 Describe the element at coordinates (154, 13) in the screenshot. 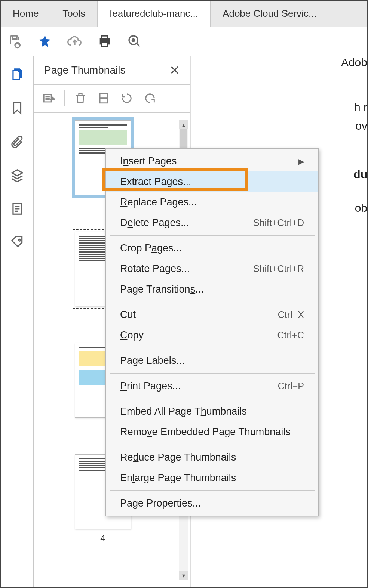

I see `tab-label: featuredclub-manc...` at that location.